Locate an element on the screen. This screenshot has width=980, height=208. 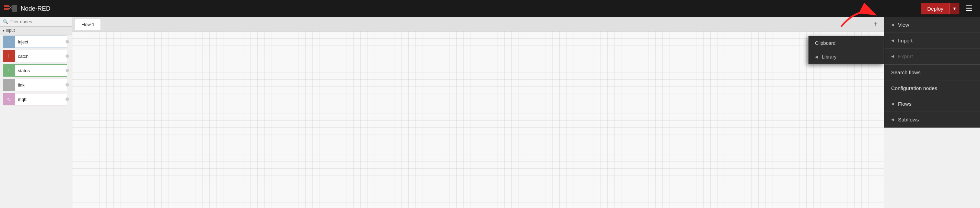
node-inject: → inject is located at coordinates (36, 42).